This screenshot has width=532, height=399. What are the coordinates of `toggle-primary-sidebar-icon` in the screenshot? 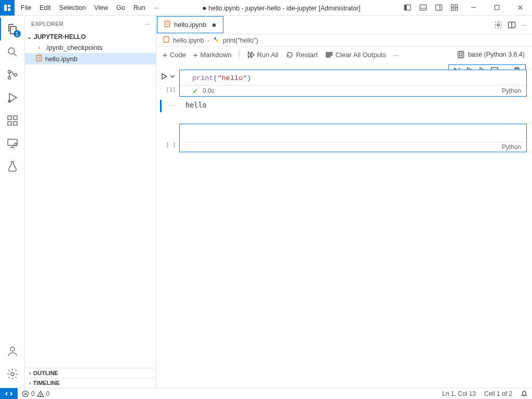 It's located at (407, 8).